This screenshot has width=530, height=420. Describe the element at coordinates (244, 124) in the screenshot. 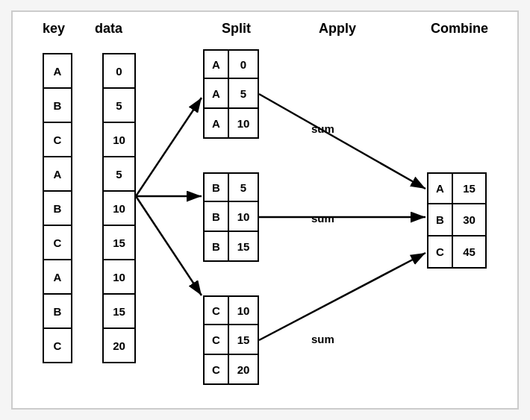

I see `split-a-v2: 10` at that location.